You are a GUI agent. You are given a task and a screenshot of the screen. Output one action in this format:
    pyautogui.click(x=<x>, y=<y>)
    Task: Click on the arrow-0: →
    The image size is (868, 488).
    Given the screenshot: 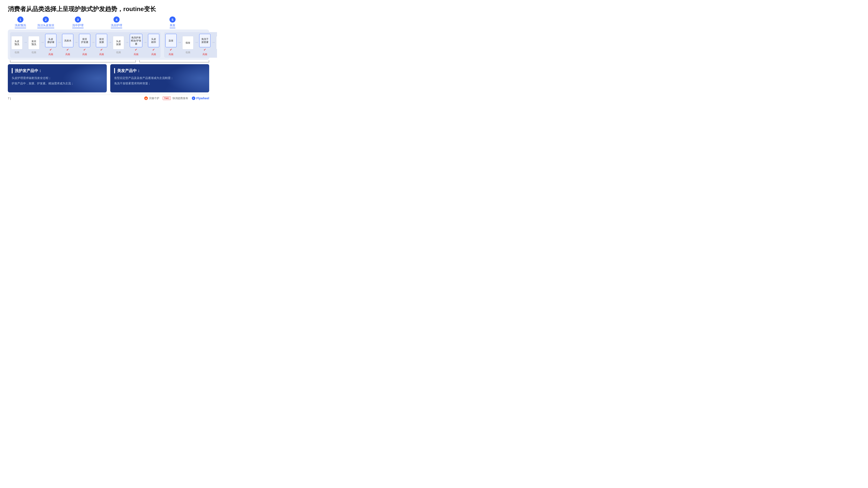 What is the action you would take?
    pyautogui.click(x=26, y=42)
    